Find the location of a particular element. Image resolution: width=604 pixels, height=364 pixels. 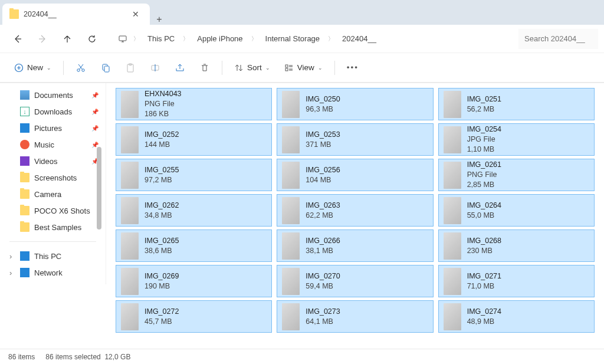

sidebar-item-pictures: Pictures📌 is located at coordinates (53, 128).